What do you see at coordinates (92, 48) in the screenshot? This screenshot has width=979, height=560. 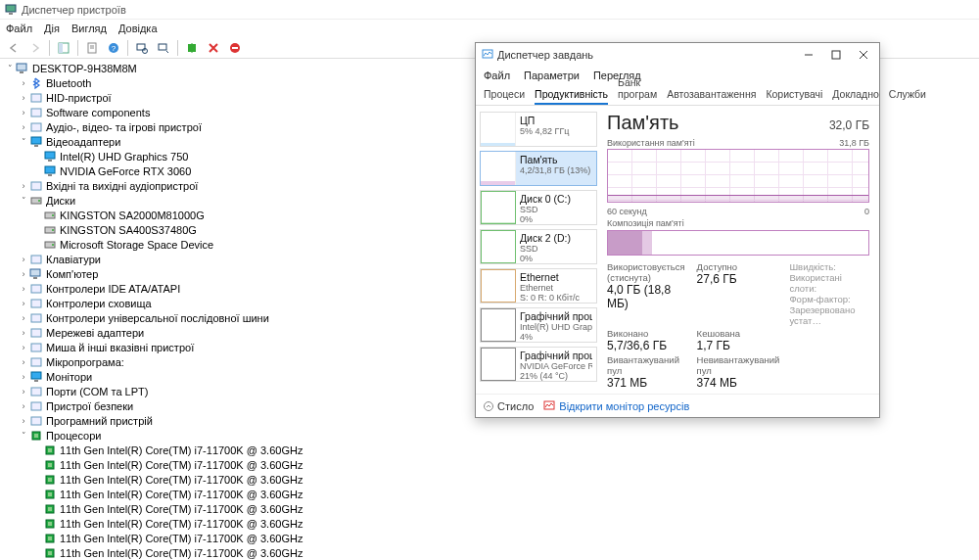 I see `properties-icon` at bounding box center [92, 48].